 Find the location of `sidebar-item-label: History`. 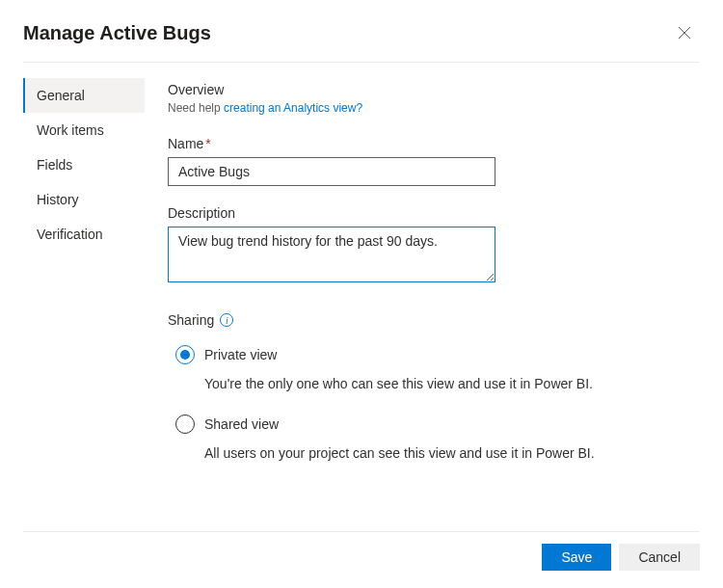

sidebar-item-label: History is located at coordinates (58, 200).